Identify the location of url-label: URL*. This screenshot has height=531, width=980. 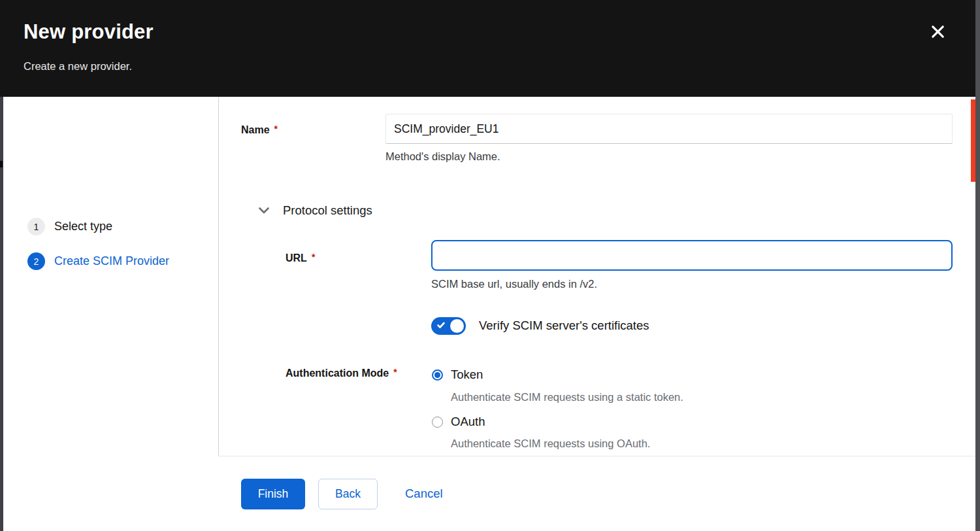
(301, 258).